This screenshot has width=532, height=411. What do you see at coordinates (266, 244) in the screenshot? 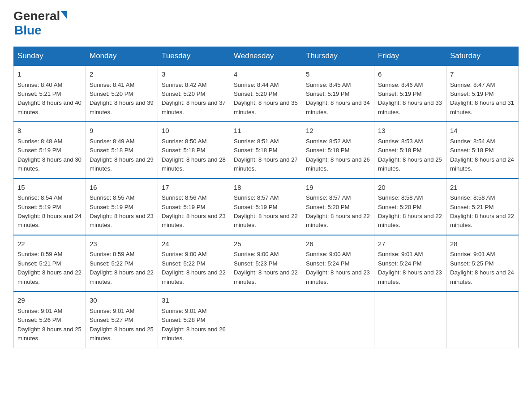
I see `day-number: 25` at bounding box center [266, 244].